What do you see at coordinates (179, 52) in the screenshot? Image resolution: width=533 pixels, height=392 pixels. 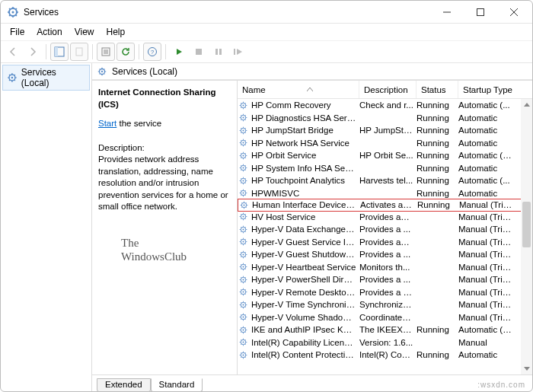 I see `start-service-button` at bounding box center [179, 52].